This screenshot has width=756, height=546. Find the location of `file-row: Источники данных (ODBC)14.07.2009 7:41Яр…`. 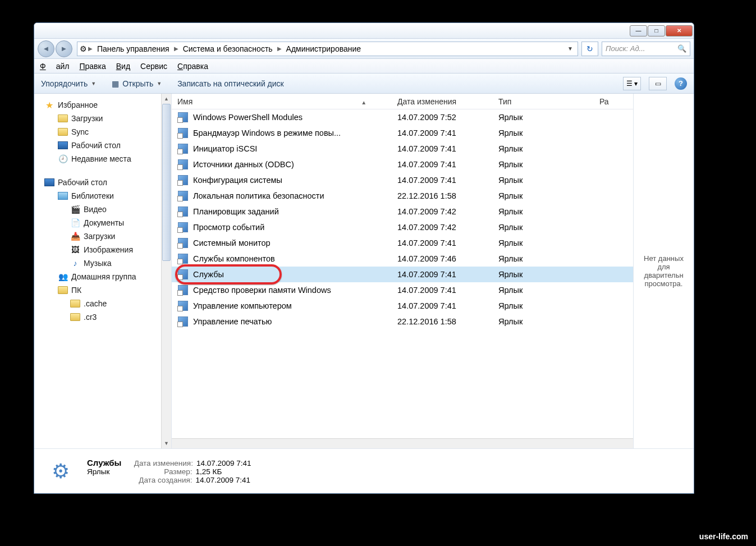

file-row: Источники данных (ODBC)14.07.2009 7:41Яр… is located at coordinates (402, 164).